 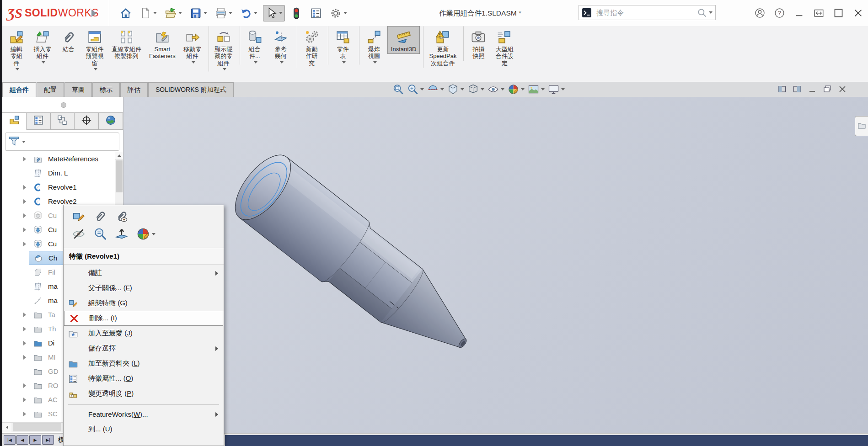 What do you see at coordinates (64, 105) in the screenshot?
I see `splitter-handle-icon` at bounding box center [64, 105].